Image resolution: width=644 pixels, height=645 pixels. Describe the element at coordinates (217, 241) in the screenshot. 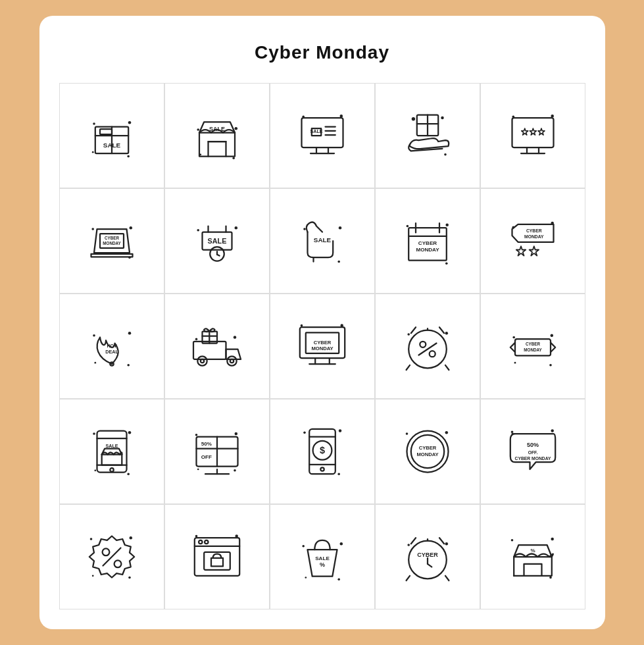

I see `icon-sale-sign-clock: SALE` at that location.